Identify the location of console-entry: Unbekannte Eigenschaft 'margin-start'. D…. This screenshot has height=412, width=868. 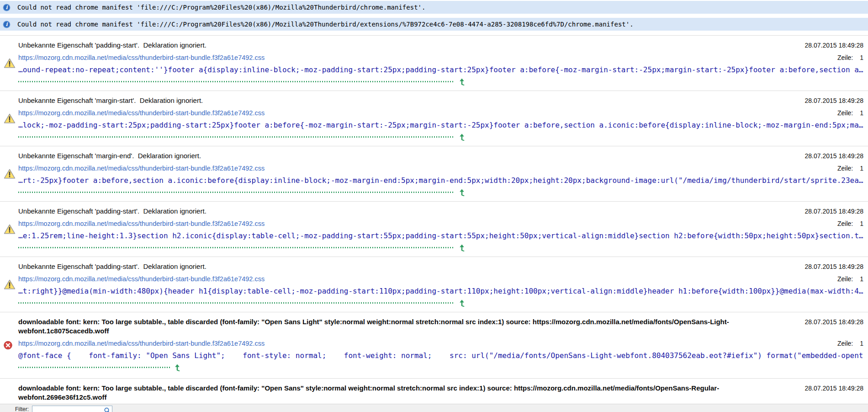
(434, 118).